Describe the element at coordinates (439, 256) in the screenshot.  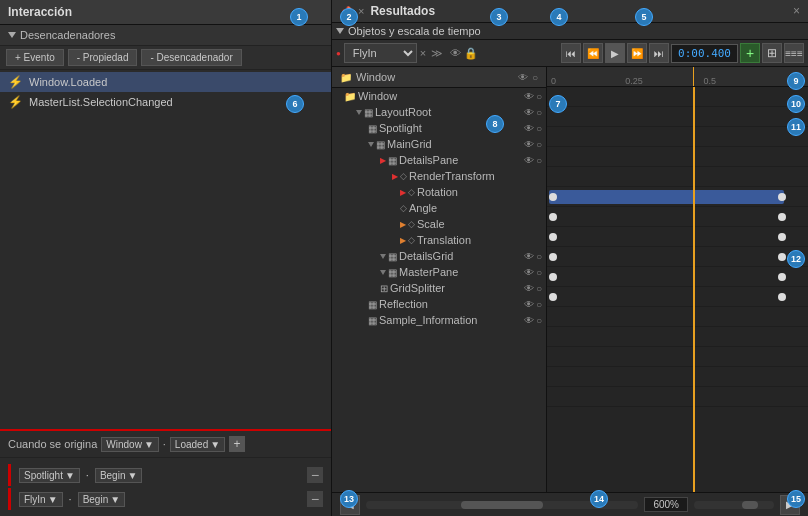
I see `tree-item: ▦ DetailsGrid 👁 ○` at that location.